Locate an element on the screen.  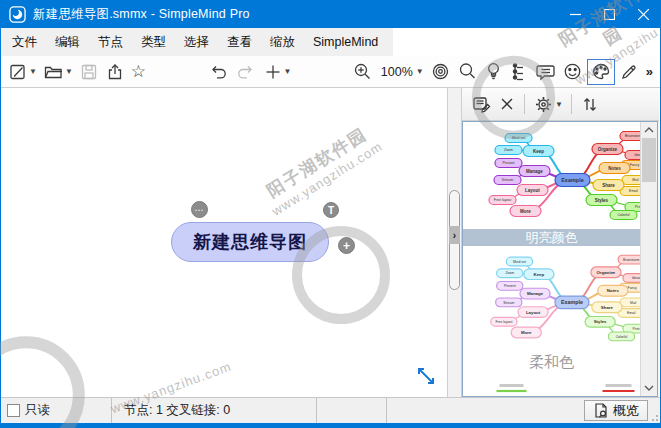
readonly-checkbox is located at coordinates (14, 410).